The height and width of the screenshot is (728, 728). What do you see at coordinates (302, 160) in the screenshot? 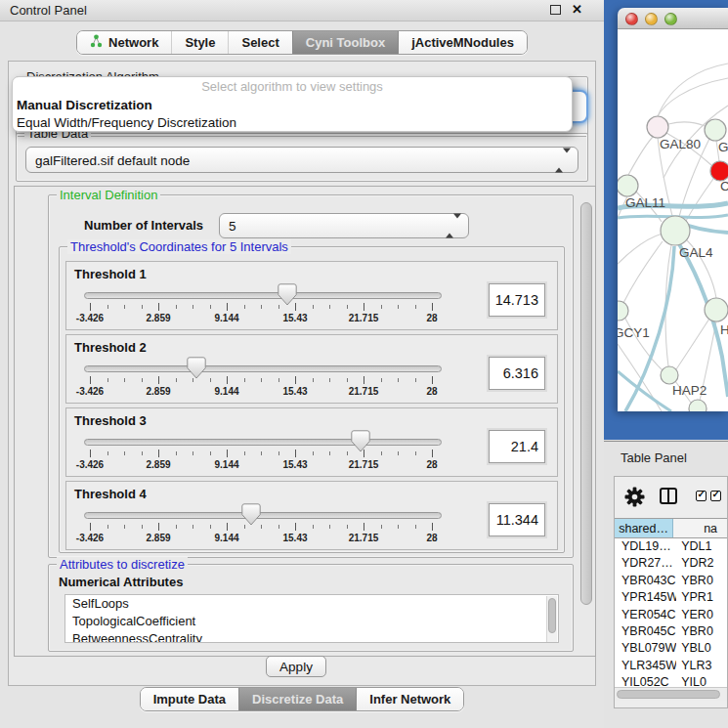
I see `table-data-combobox: galFiltered.sif default node` at bounding box center [302, 160].